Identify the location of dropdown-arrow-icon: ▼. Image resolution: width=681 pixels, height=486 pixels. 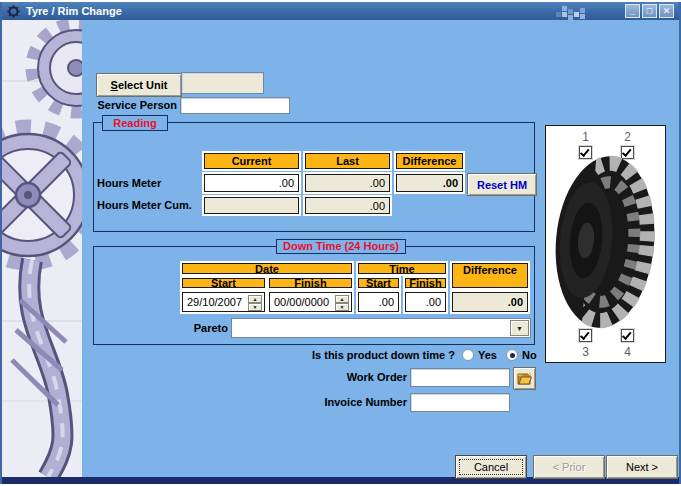
(520, 328).